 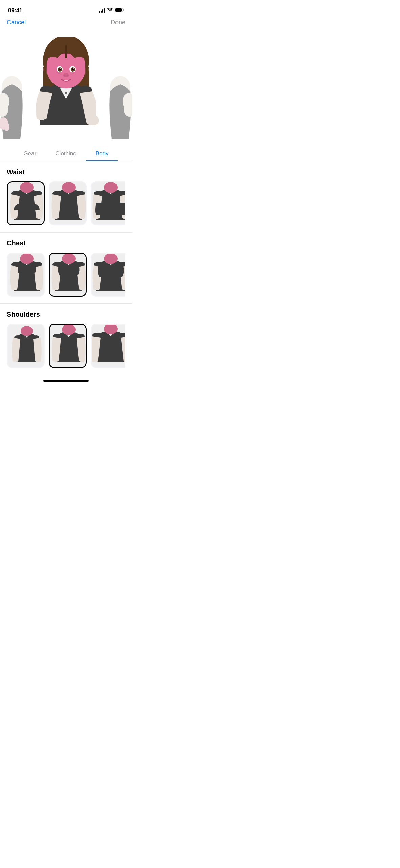 What do you see at coordinates (66, 243) in the screenshot?
I see `chest-title: Chest` at bounding box center [66, 243].